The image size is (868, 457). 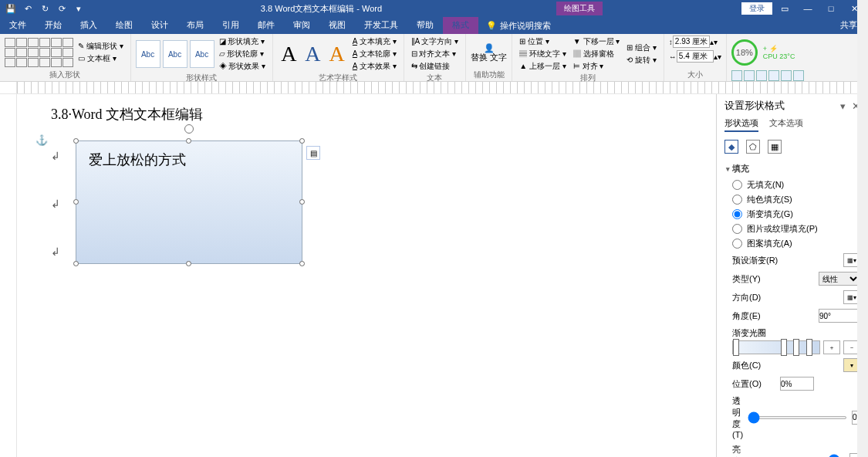 I want to click on shape-fill-button: ◪ 形状填充 ▾, so click(x=242, y=42).